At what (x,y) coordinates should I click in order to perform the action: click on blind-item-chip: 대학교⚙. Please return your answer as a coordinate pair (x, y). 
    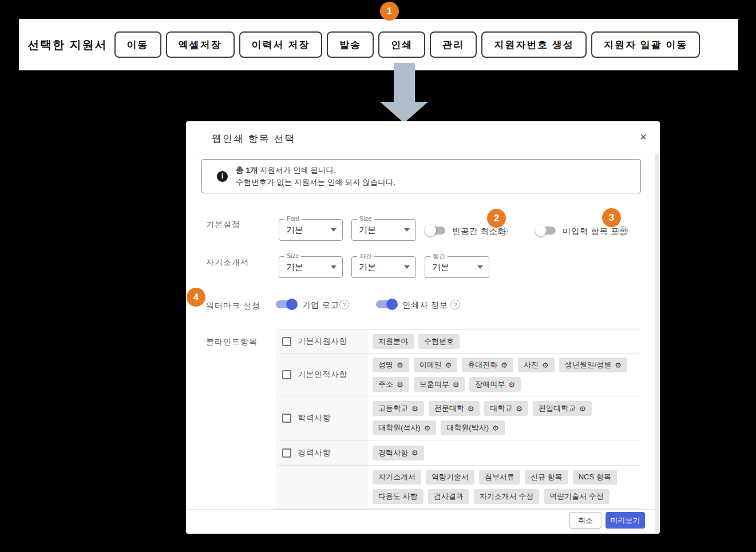
    Looking at the image, I should click on (506, 408).